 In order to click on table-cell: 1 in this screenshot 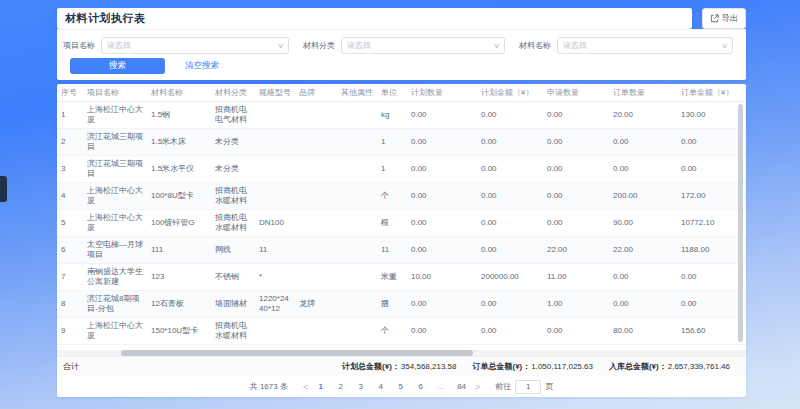, I will do `click(392, 142)`.